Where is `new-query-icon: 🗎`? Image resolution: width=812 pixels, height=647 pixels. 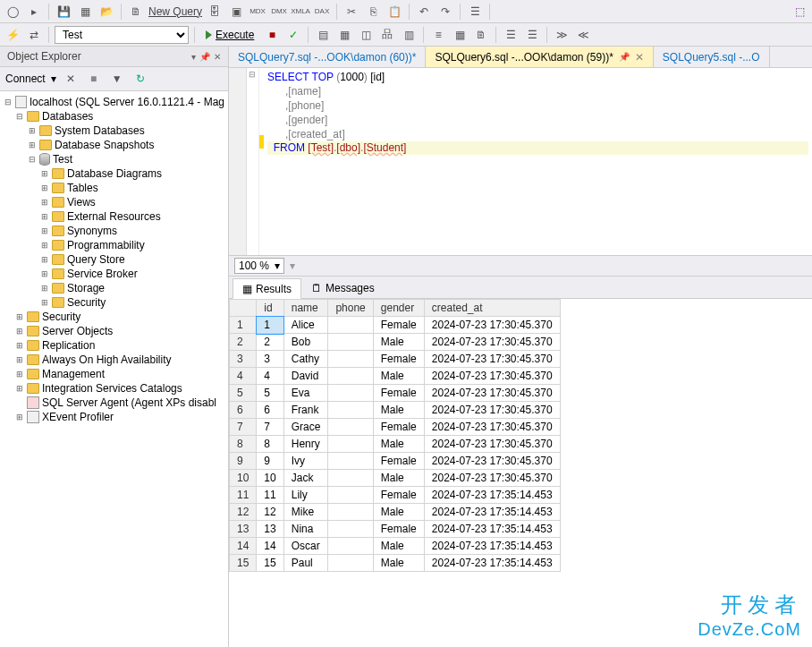
new-query-icon: 🗎 is located at coordinates (136, 12).